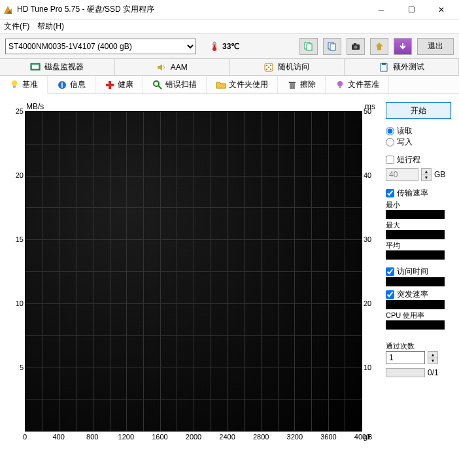 This screenshot has height=476, width=459. What do you see at coordinates (433, 373) in the screenshot?
I see `progress-text: 0/1` at bounding box center [433, 373].